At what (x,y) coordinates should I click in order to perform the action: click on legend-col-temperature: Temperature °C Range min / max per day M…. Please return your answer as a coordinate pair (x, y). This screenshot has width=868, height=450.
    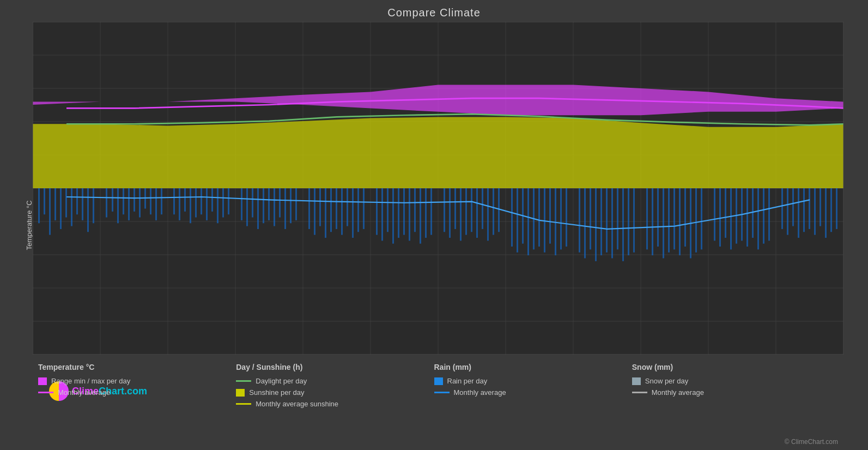
    Looking at the image, I should click on (137, 385).